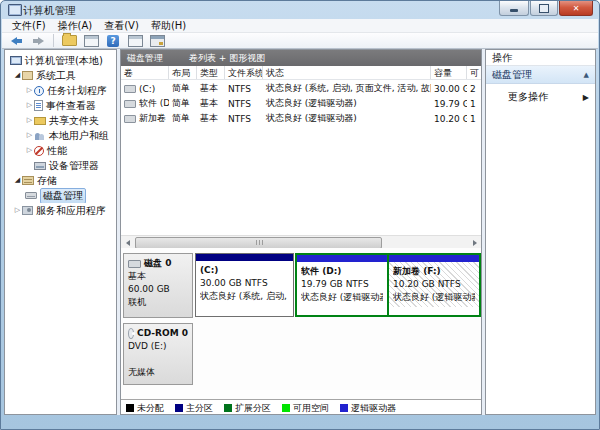 The height and width of the screenshot is (430, 600). What do you see at coordinates (122, 26) in the screenshot?
I see `menu-view: 查看(V)` at bounding box center [122, 26].